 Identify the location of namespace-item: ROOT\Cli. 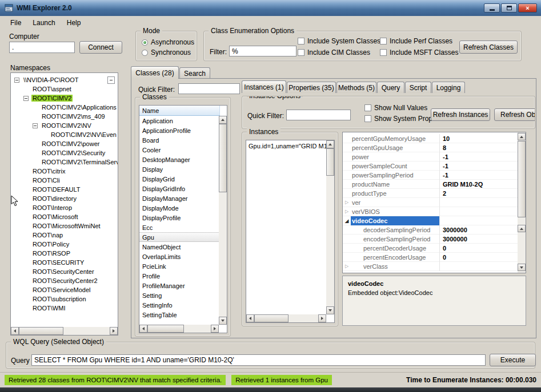
(64, 180).